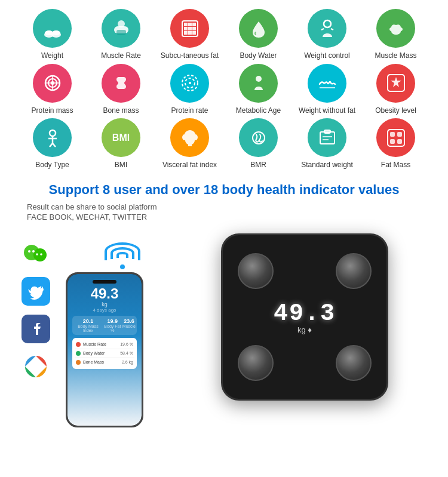 Image resolution: width=448 pixels, height=477 pixels. I want to click on visceral-fat-icon, so click(190, 138).